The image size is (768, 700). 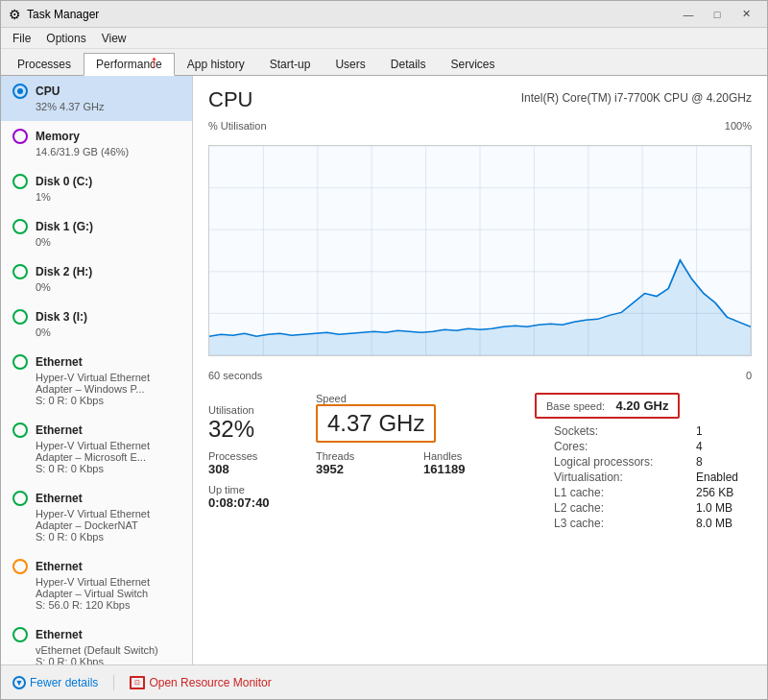 I want to click on logical-label: Logical processors:, so click(x=621, y=462).